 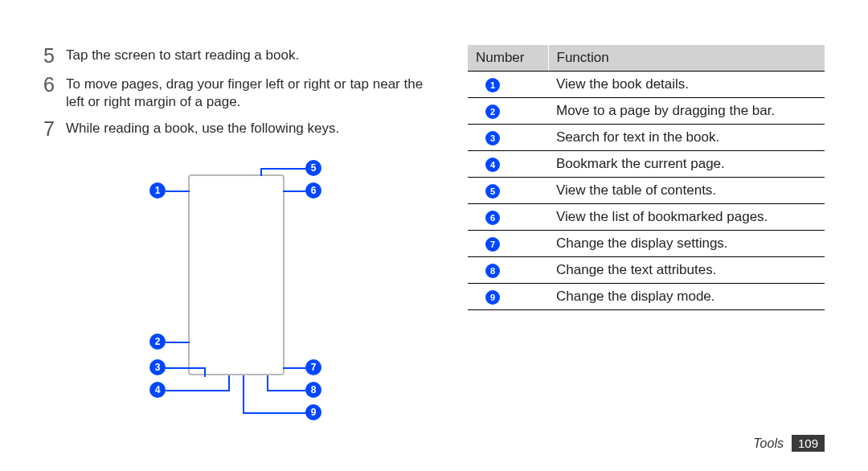 I want to click on callout-3-icon: 3, so click(x=158, y=367).